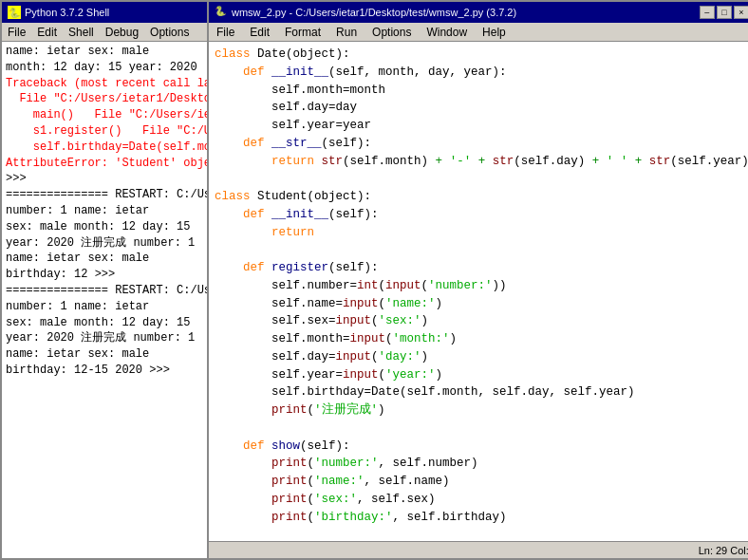  What do you see at coordinates (40, 115) in the screenshot?
I see `shell-line: main()` at bounding box center [40, 115].